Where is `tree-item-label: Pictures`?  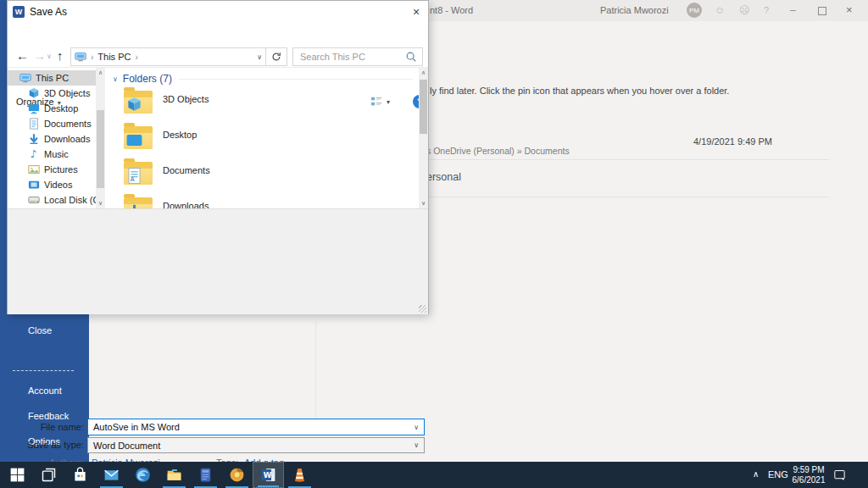
tree-item-label: Pictures is located at coordinates (61, 169).